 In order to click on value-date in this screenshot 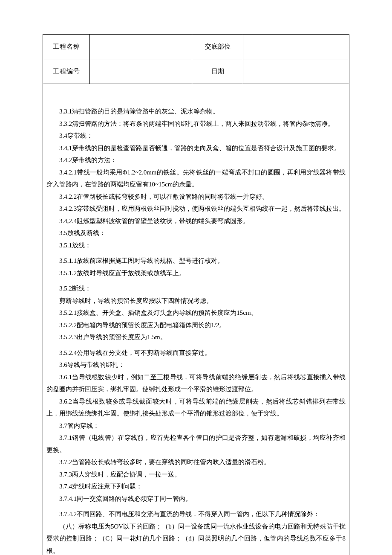, I will do `click(297, 72)`.